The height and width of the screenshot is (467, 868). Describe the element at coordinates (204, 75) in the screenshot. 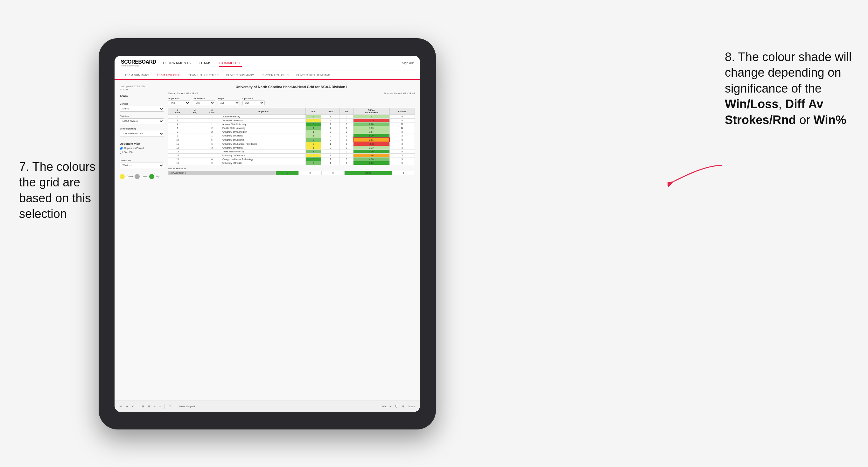

I see `tab-team-h2h-heatmap: TEAM H2H HEATMAP` at that location.